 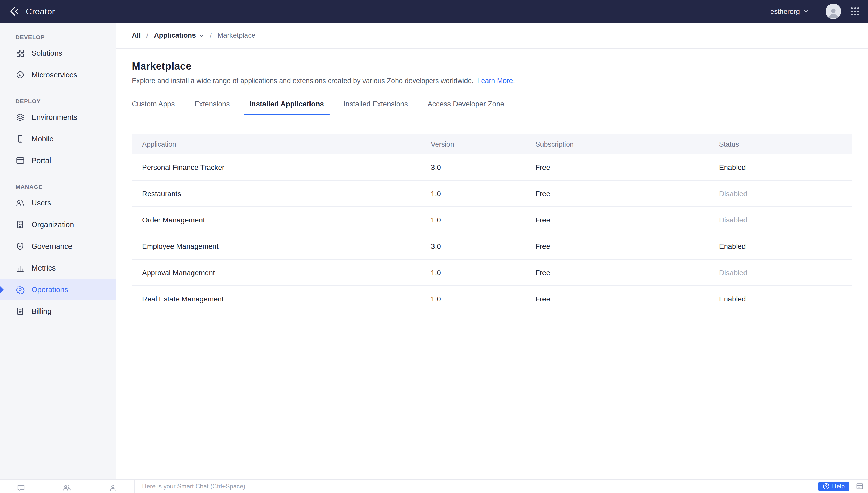 I want to click on sidebar-item-portal: Portal, so click(x=58, y=160).